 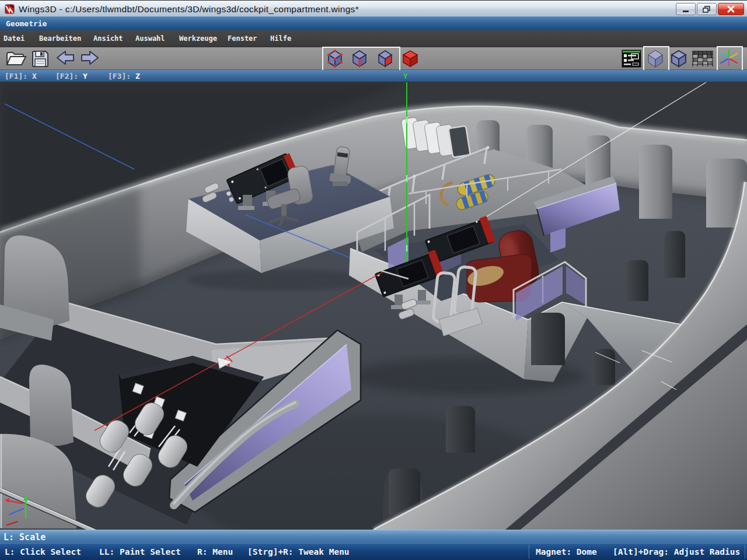 I want to click on menu-ansicht: Ansicht, so click(x=109, y=38).